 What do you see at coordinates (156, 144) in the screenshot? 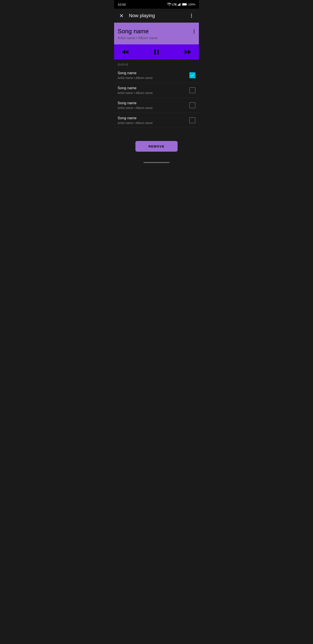
I see `remove-container: REMOVE` at bounding box center [156, 144].